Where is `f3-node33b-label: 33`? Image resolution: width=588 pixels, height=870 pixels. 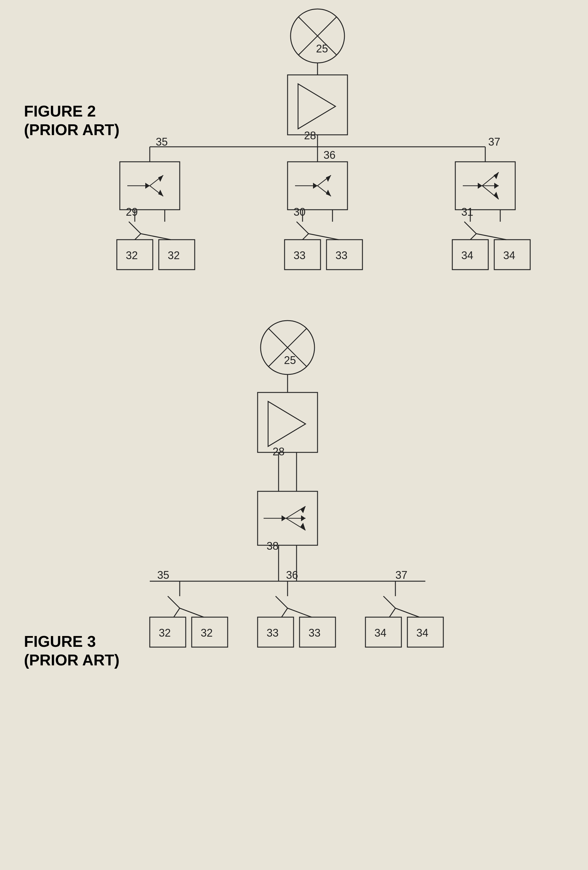
f3-node33b-label: 33 is located at coordinates (314, 633).